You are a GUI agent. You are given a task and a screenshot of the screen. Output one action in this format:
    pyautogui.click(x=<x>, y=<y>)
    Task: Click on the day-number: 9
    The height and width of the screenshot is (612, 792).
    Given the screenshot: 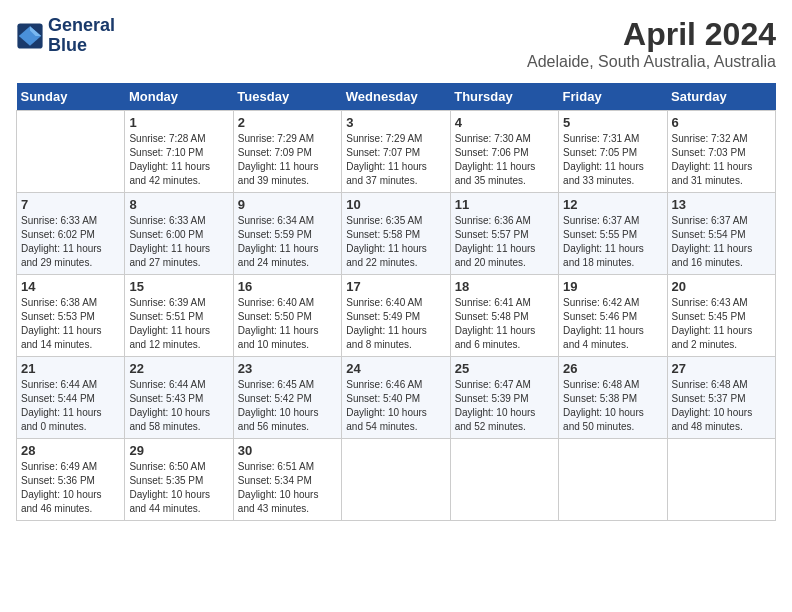 What is the action you would take?
    pyautogui.click(x=288, y=204)
    